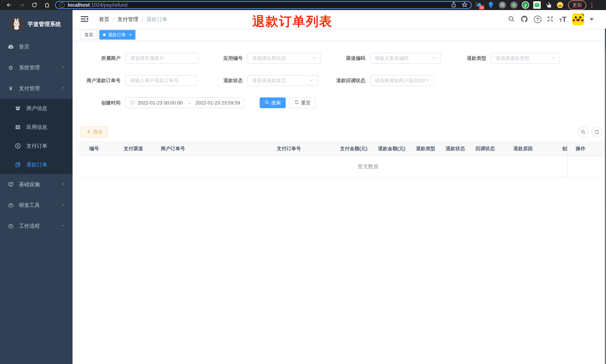 The image size is (606, 364). I want to click on browser-toolbar: i localhost:1024/pay/refund 10 ⌘ y 更新 ⋮, so click(303, 5).